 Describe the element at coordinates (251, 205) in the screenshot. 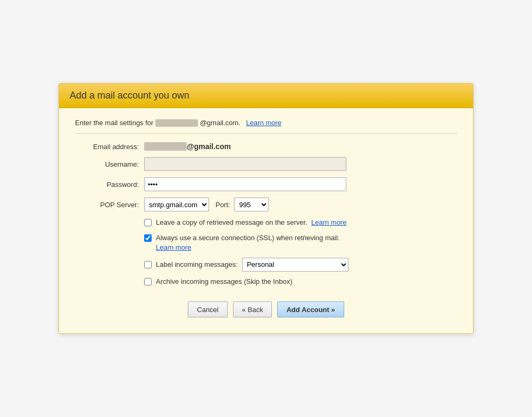

I see `port-select: 995 110` at that location.